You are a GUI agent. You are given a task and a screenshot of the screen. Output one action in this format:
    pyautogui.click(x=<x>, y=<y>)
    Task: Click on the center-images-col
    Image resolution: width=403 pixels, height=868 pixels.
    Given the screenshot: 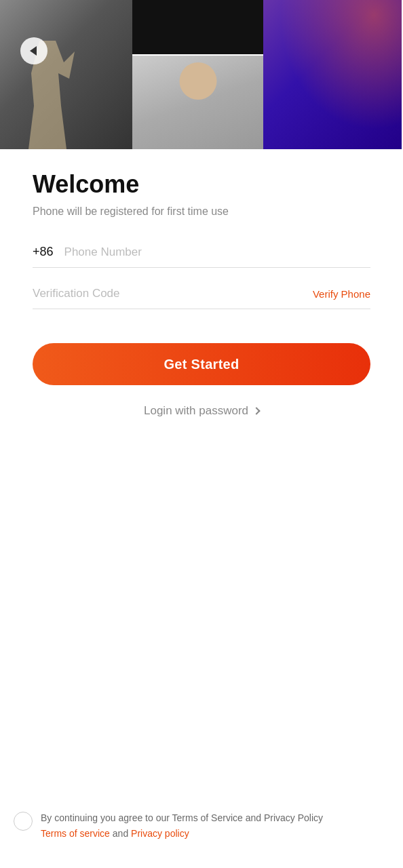 What is the action you would take?
    pyautogui.click(x=198, y=75)
    